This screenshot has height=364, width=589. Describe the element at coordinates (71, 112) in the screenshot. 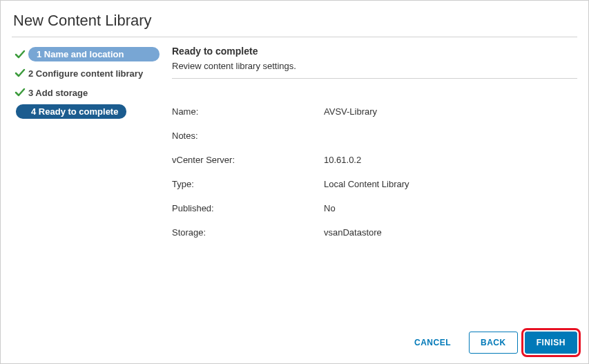

I see `wizard-step-label: 4 Ready to complete` at that location.